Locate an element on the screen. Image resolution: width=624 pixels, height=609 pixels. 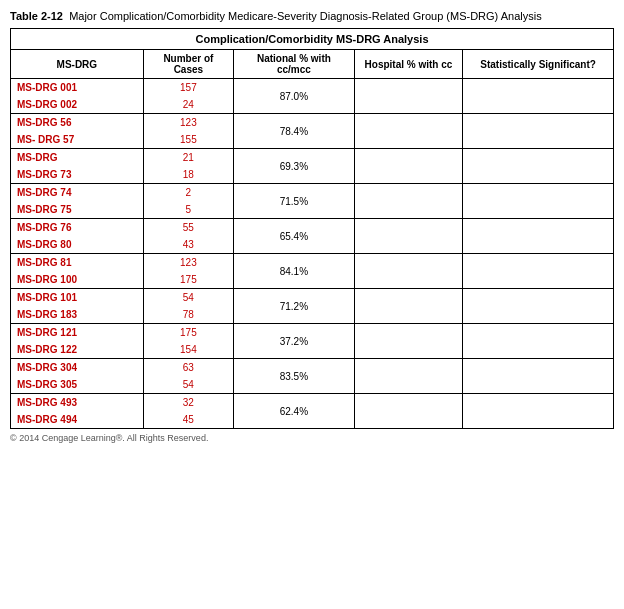
ms-drg-cell: MS-DRG 493 is located at coordinates (78, 403).